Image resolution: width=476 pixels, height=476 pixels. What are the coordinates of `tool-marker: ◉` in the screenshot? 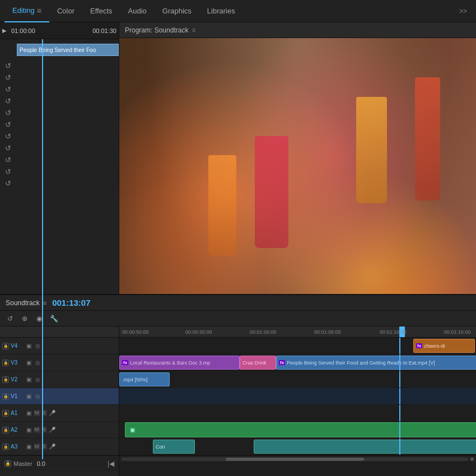 It's located at (39, 319).